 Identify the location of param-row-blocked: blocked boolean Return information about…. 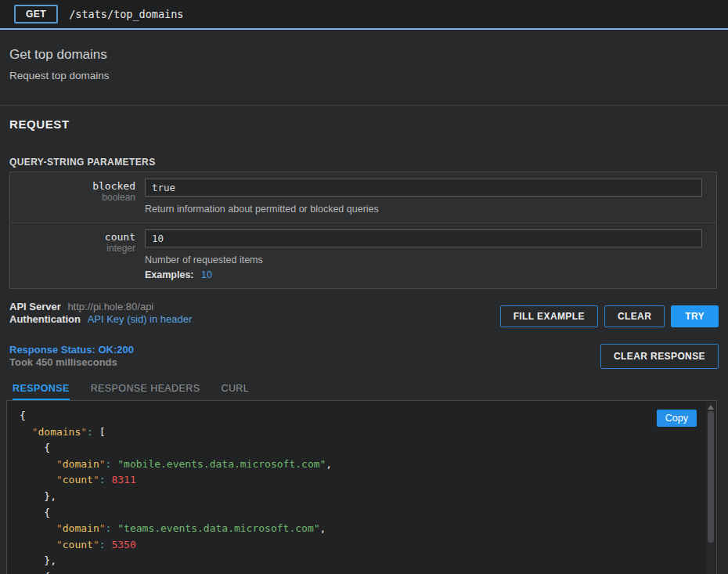
(363, 197).